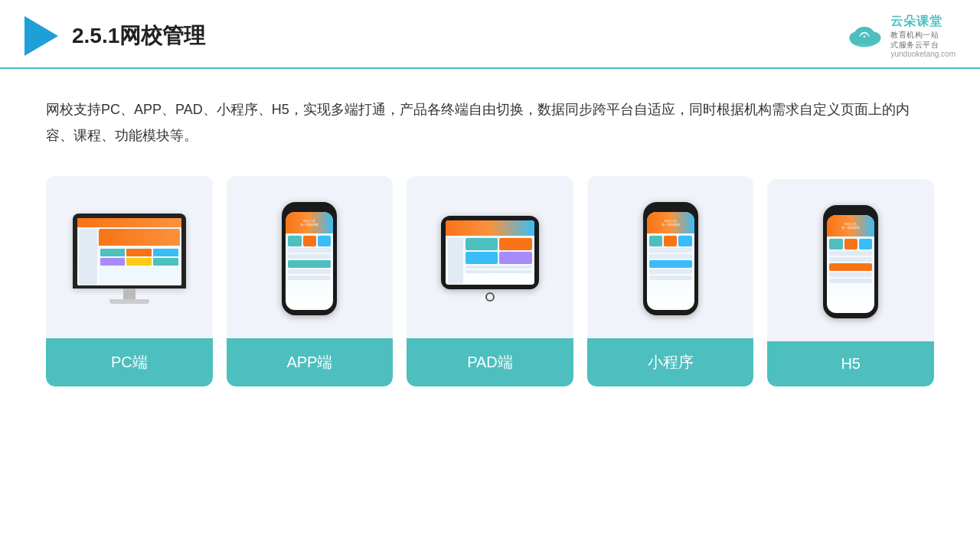  Describe the element at coordinates (900, 36) in the screenshot. I see `header-right: 云朵课堂 教育机构一站式服务云平台 yunduoketang.com` at that location.